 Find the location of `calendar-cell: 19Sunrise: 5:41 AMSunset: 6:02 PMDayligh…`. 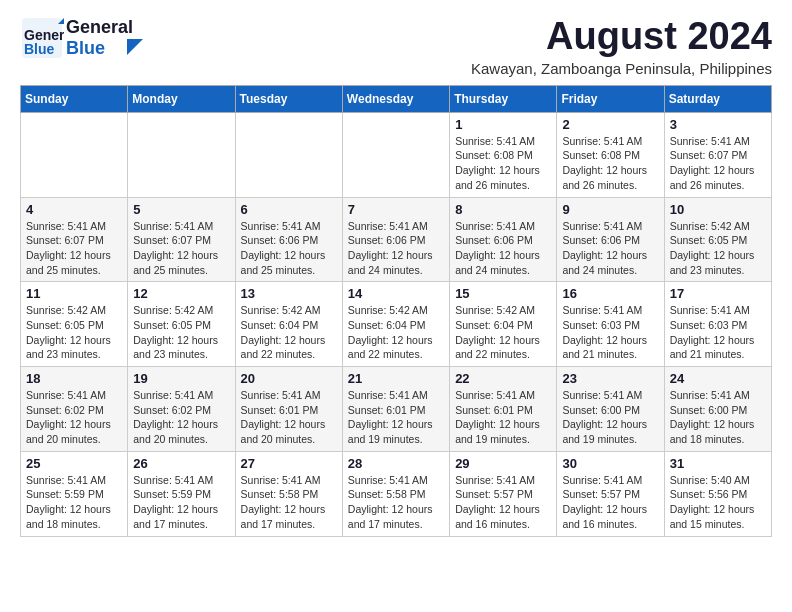

calendar-cell: 19Sunrise: 5:41 AMSunset: 6:02 PMDayligh… is located at coordinates (182, 410).